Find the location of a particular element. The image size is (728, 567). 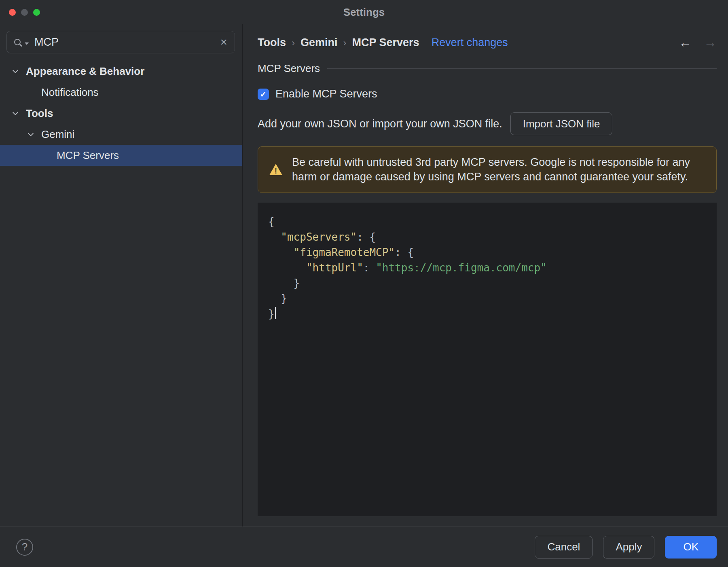

search-field: × is located at coordinates (121, 42).